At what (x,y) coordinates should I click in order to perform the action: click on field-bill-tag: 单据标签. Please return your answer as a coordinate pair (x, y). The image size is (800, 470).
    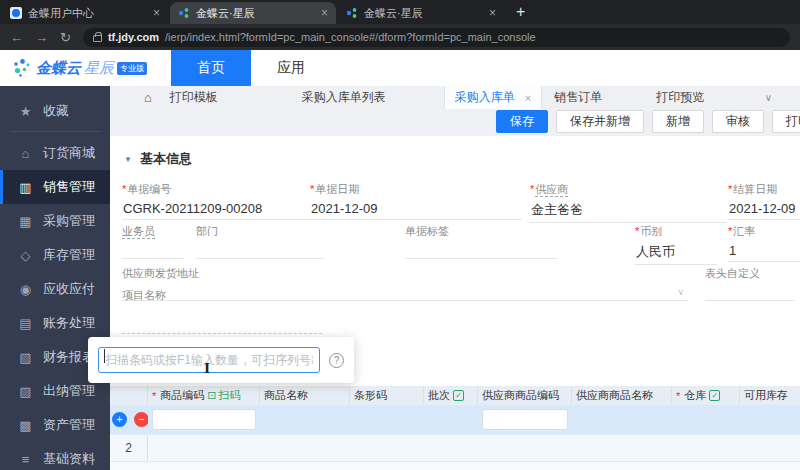
    Looking at the image, I should click on (481, 242).